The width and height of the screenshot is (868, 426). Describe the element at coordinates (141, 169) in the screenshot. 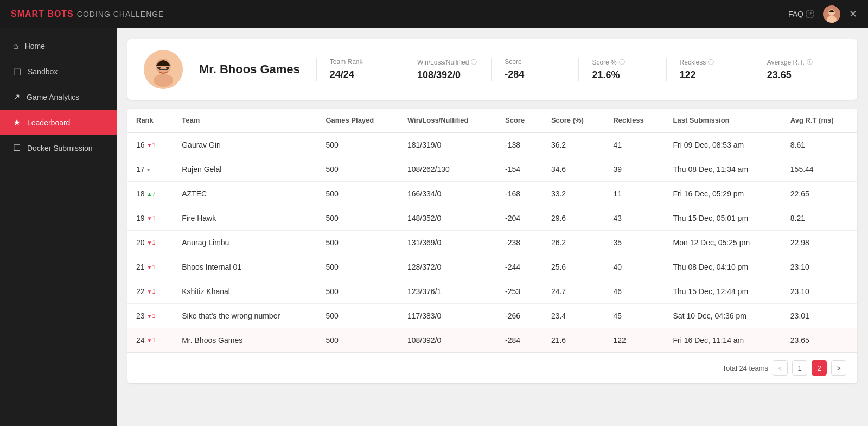

I see `rank-num: 17` at that location.